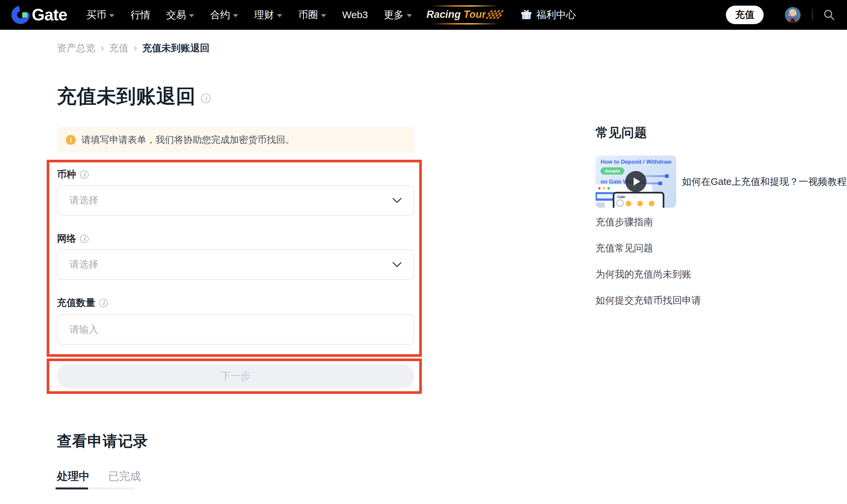 The height and width of the screenshot is (504, 847). What do you see at coordinates (648, 262) in the screenshot?
I see `faq-links: 充值步骤指南 充值常见问题 为何我的充值尚未到账 如何提交充错币找回申请` at bounding box center [648, 262].